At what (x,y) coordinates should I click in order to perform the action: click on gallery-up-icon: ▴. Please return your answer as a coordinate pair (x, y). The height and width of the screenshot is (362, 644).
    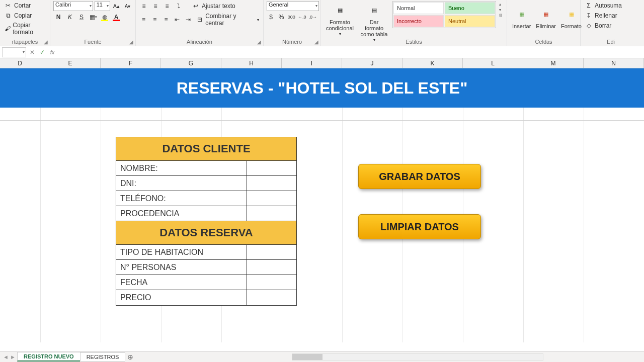
    Looking at the image, I should click on (501, 4).